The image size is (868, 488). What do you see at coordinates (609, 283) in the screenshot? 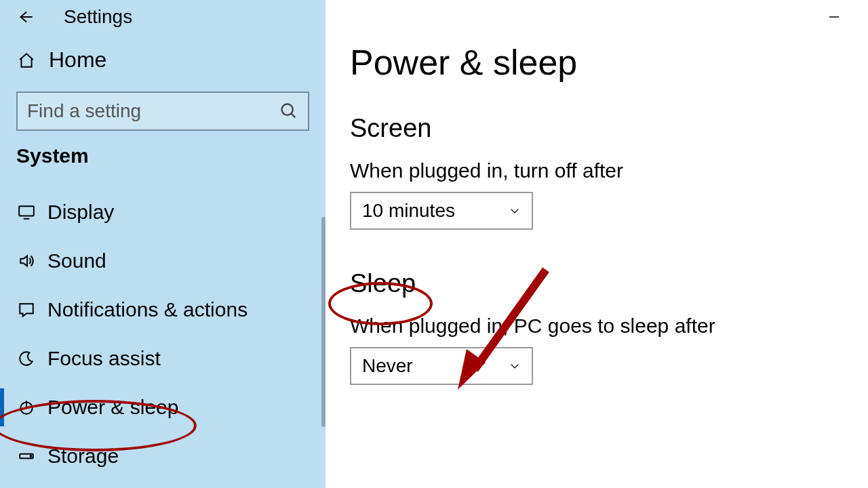
I see `sleep-section-heading: Sleep` at bounding box center [609, 283].